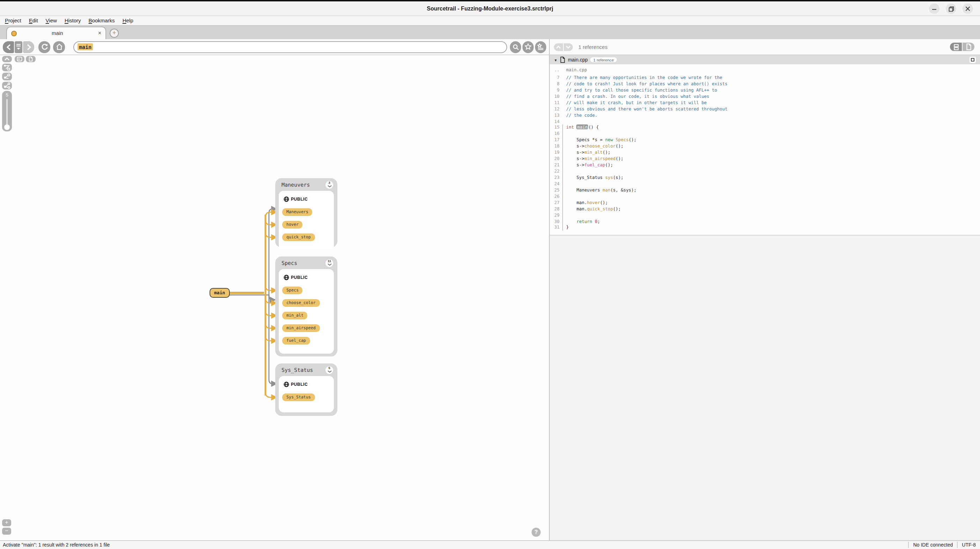 The width and height of the screenshot is (980, 549). What do you see at coordinates (20, 59) in the screenshot?
I see `code-in-graph-button` at bounding box center [20, 59].